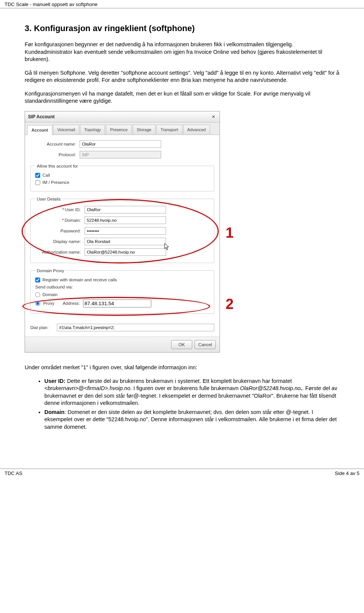 The width and height of the screenshot is (364, 613). Describe the element at coordinates (38, 280) in the screenshot. I see `checkbox-register` at that location.